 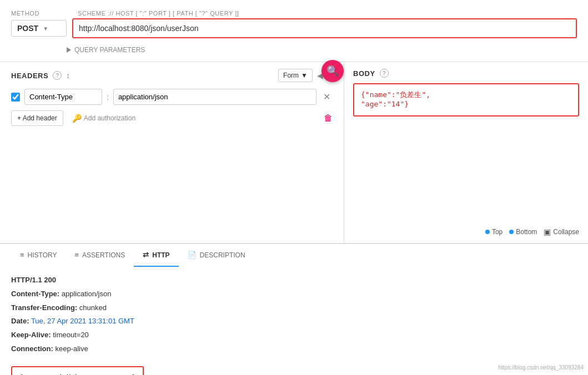 What do you see at coordinates (294, 50) in the screenshot?
I see `query-params-toggle: QUERY PARAMETERS` at bounding box center [294, 50].